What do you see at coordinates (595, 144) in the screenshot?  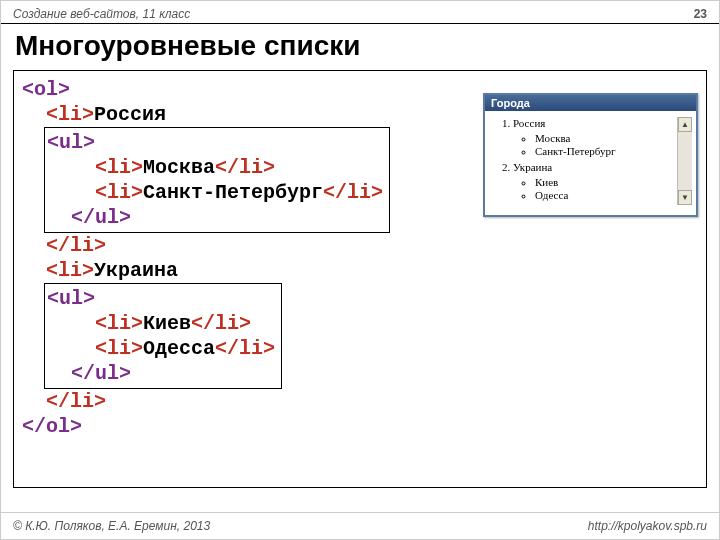 I see `preview-ul: Москва Санкт-Петербург` at bounding box center [595, 144].